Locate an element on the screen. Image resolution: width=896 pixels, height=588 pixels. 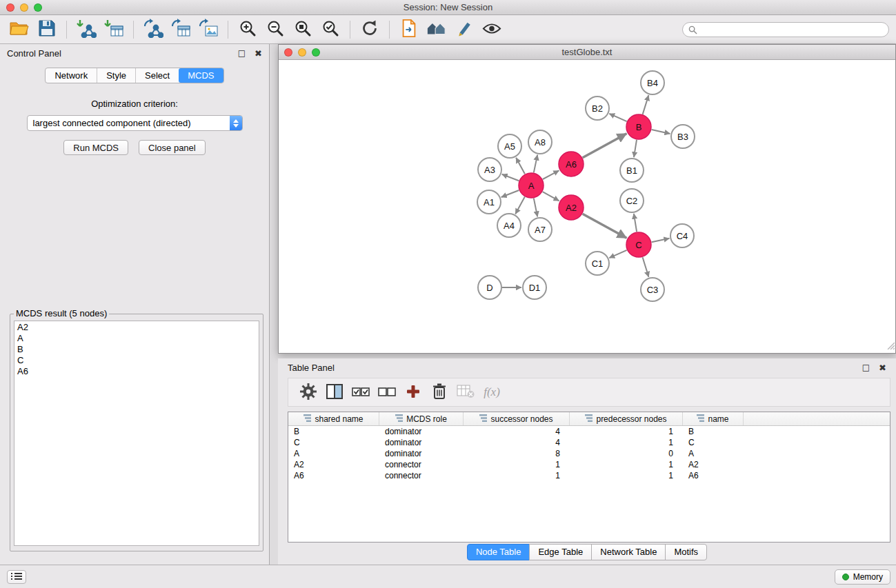
resize-grip-icon is located at coordinates (890, 346).